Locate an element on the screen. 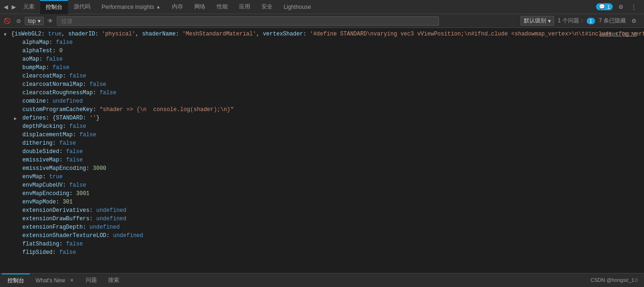 This screenshot has height=287, width=644. tab-performance: 性能 is located at coordinates (222, 7).